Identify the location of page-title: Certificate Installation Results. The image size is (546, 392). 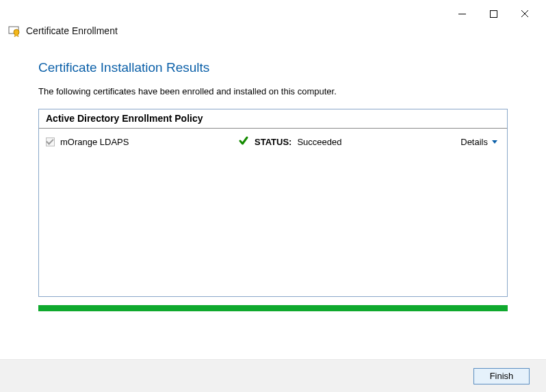
(273, 64).